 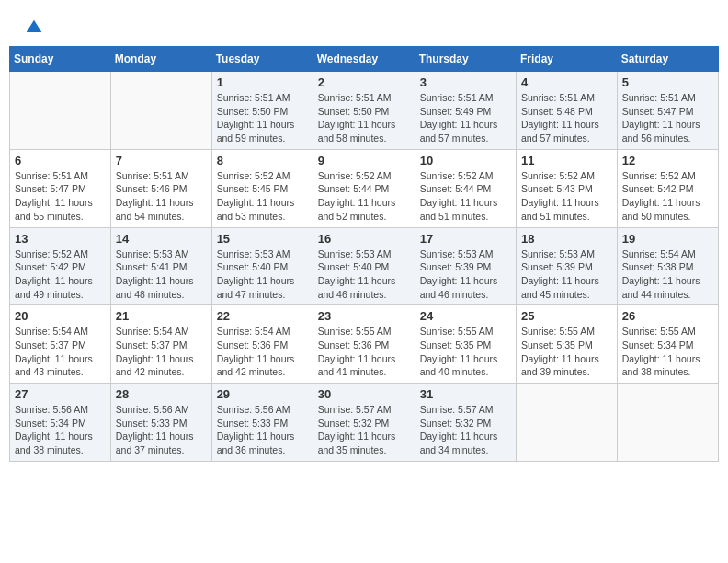 I want to click on day-number: 6, so click(x=61, y=160).